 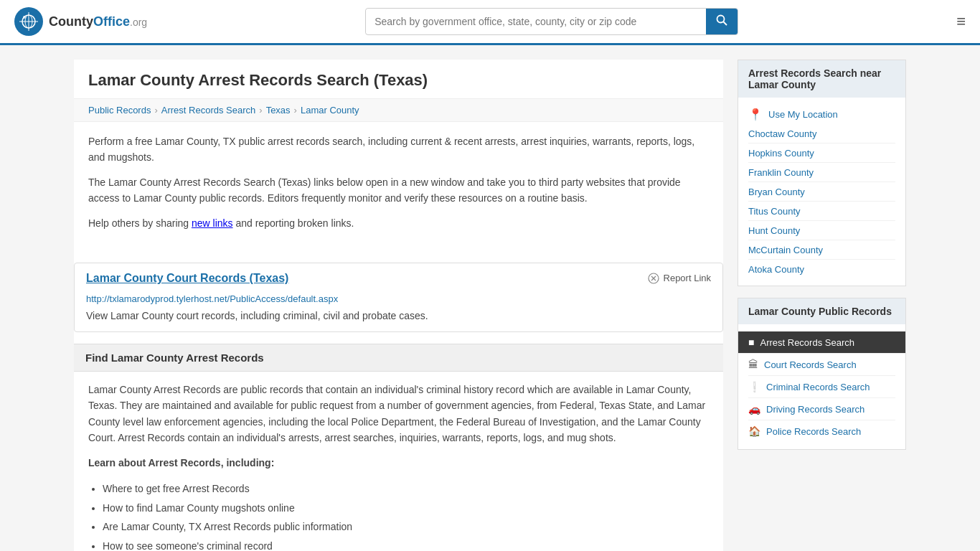 What do you see at coordinates (775, 211) in the screenshot?
I see `nearby-county-link: Titus County` at bounding box center [775, 211].